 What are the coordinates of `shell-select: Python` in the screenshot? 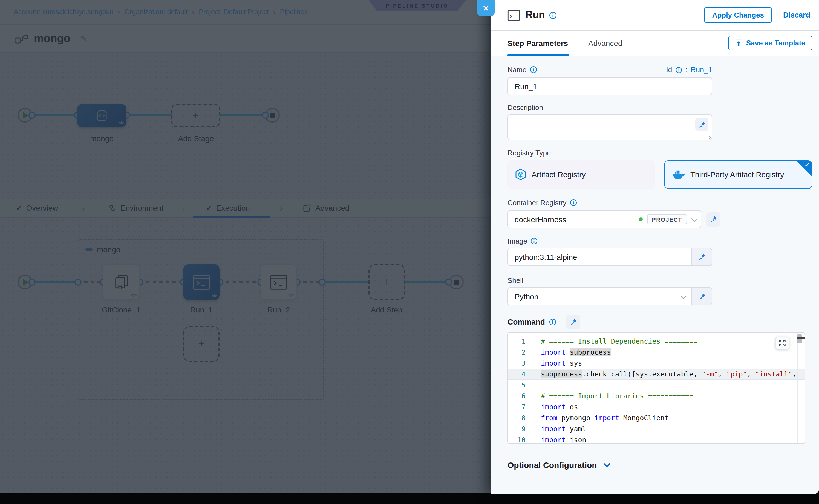 It's located at (600, 296).